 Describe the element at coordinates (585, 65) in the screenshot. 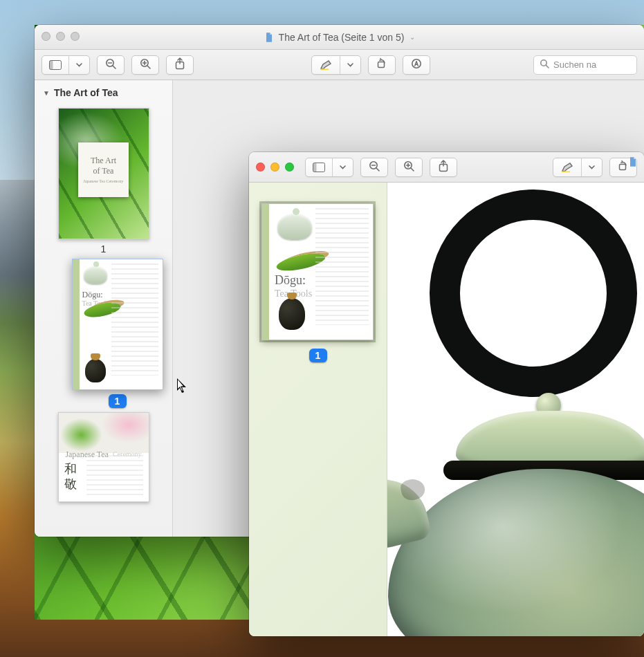

I see `search-field: Suchen na` at that location.